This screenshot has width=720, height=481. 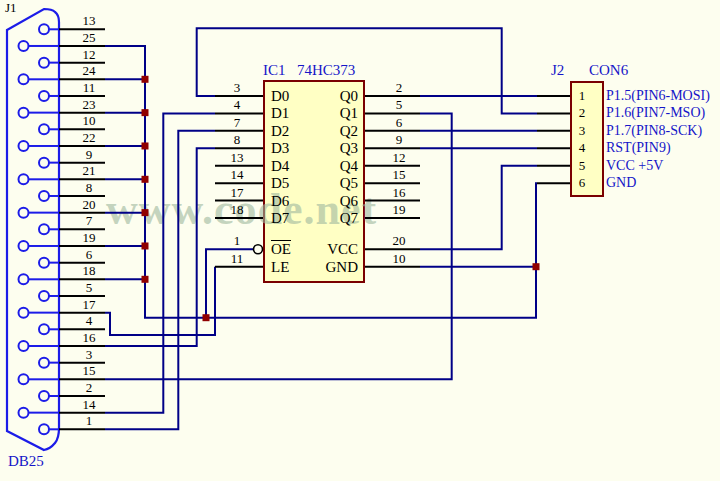 What do you see at coordinates (337, 183) in the screenshot?
I see `ic-pin-name: Q5` at bounding box center [337, 183].